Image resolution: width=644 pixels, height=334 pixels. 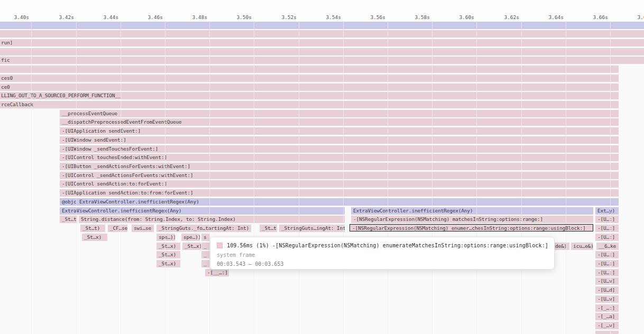 I want to click on stack-frame-bar: ce0, so click(x=309, y=87).